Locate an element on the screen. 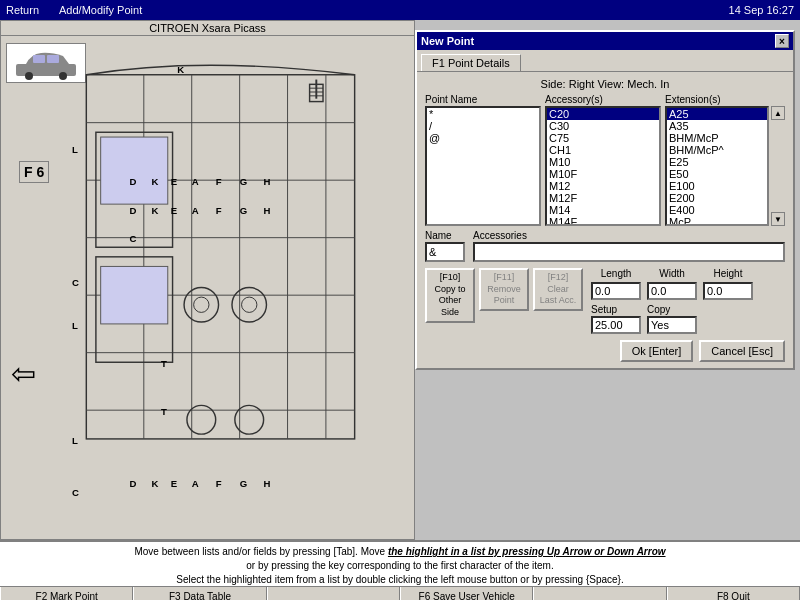  f12-clear-last-acc-button: [F12]ClearLast Acc. is located at coordinates (558, 290).